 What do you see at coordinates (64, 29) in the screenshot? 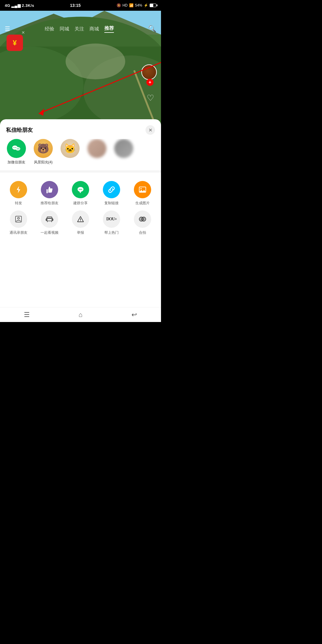
I see `nav-item-tongcheng: 同城` at bounding box center [64, 29].